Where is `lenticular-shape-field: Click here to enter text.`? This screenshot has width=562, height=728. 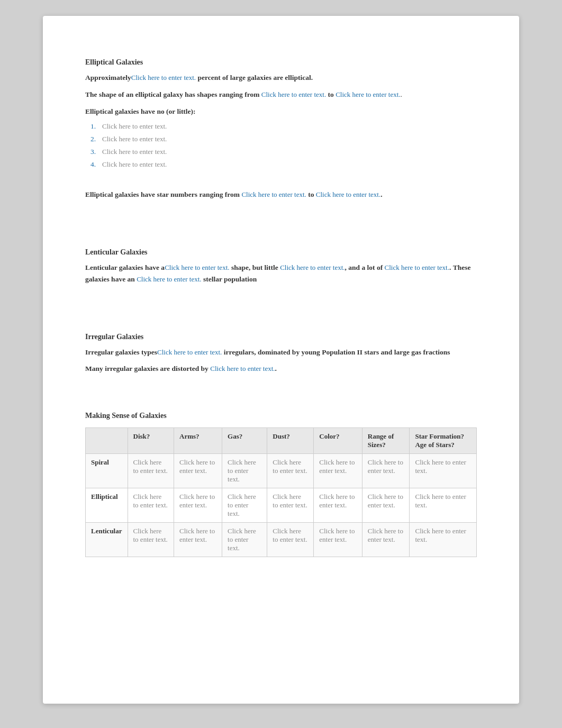 lenticular-shape-field: Click here to enter text. is located at coordinates (197, 268).